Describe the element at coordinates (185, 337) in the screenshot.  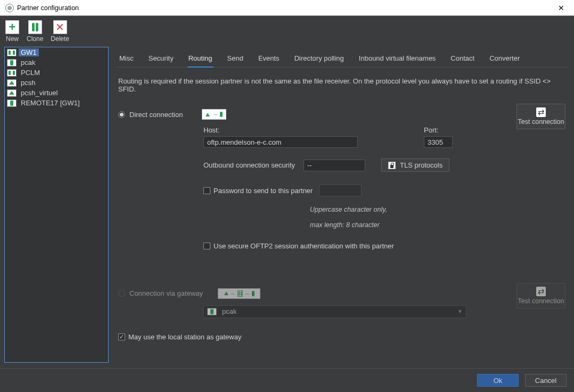
I see `local-gateway-label: May use the local station as gateway` at that location.